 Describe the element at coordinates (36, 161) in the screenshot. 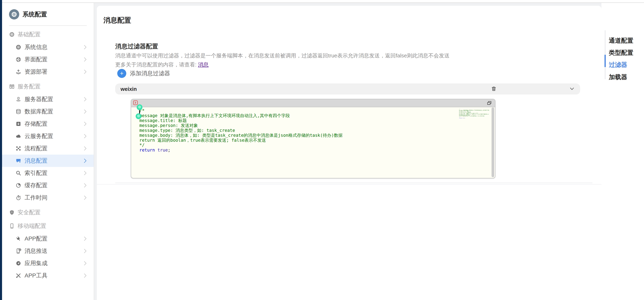

I see `sidebar-item-label: 消息配置` at that location.